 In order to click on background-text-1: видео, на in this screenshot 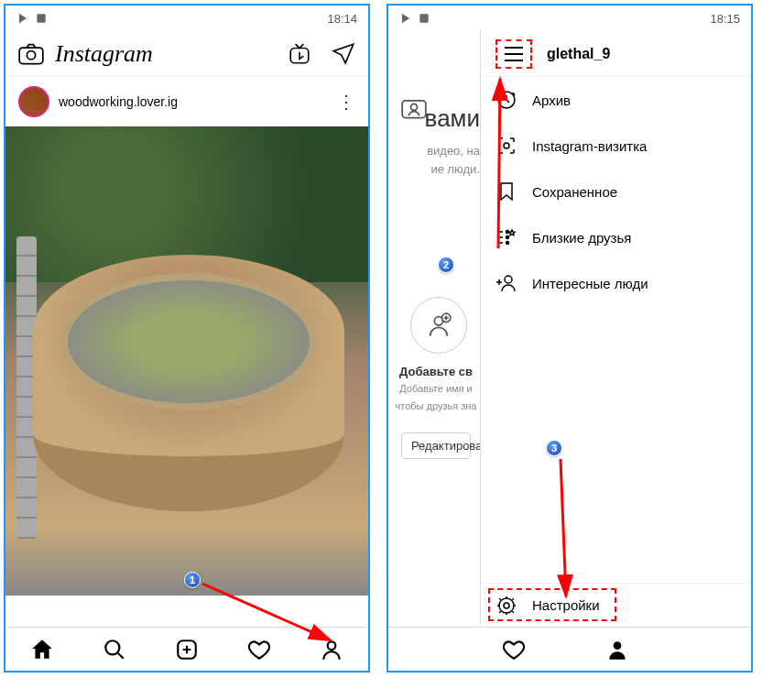, I will do `click(436, 151)`.